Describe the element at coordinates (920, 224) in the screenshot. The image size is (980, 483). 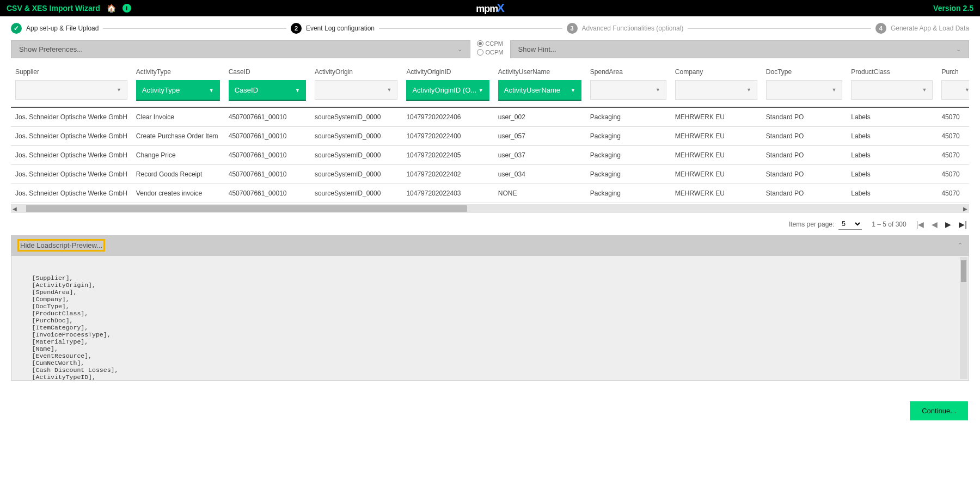
I see `first-page-icon: |◀` at that location.